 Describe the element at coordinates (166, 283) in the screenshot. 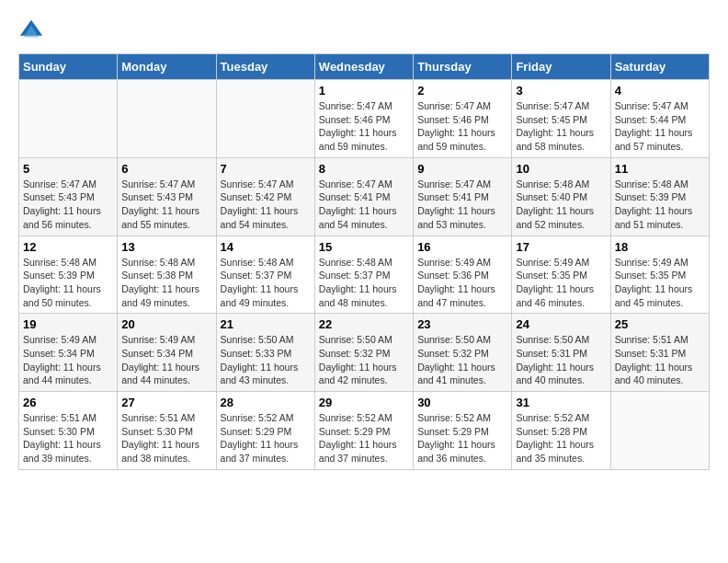

I see `day-info: Sunrise: 5:48 AM Sunset: 5:38 PM Dayligh…` at that location.